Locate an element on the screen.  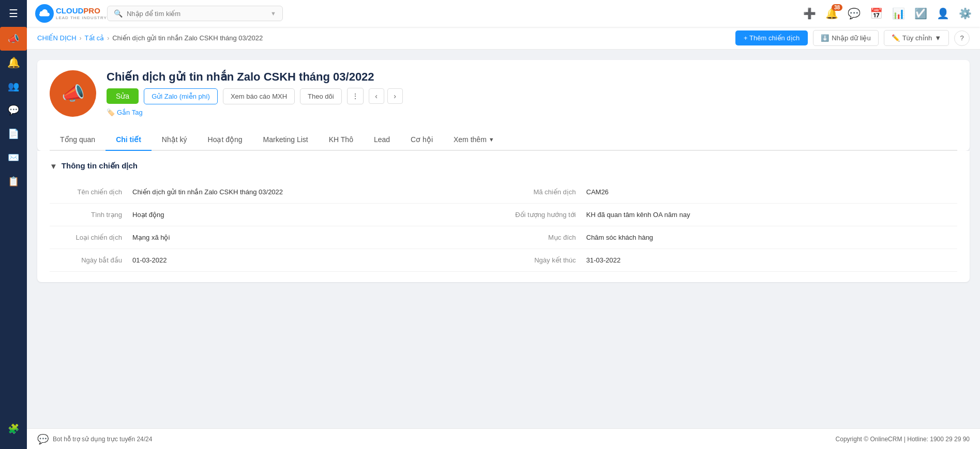
users-icon: 👥 is located at coordinates (13, 86).